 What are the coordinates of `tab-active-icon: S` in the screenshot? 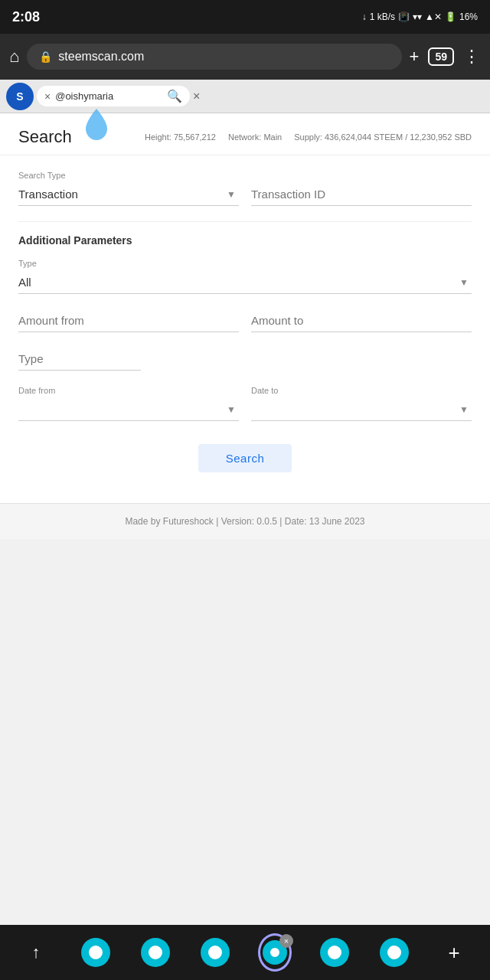 It's located at (20, 96).